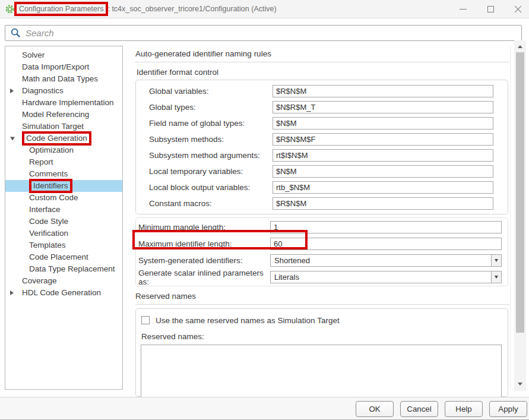 This screenshot has width=529, height=420. What do you see at coordinates (322, 298) in the screenshot?
I see `section-title-reserved-names: Reserved names` at bounding box center [322, 298].